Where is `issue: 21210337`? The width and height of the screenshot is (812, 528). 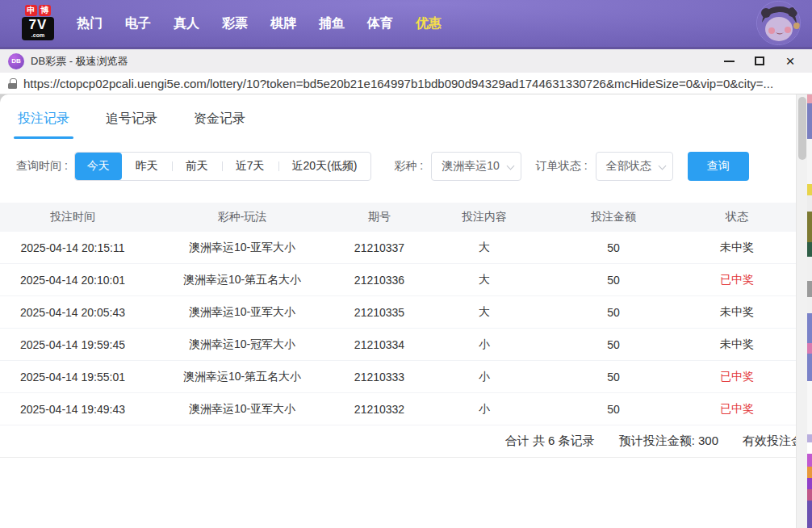
issue: 21210337 is located at coordinates (379, 248).